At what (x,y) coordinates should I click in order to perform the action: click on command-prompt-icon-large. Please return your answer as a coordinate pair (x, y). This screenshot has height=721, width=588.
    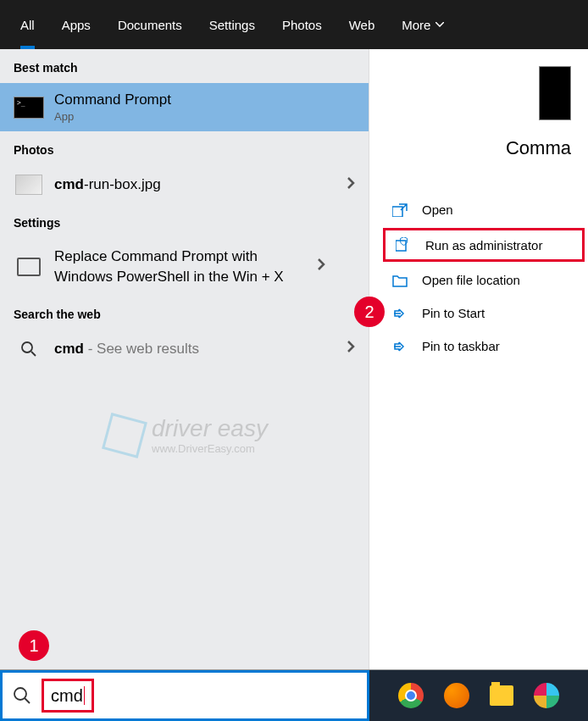
    Looking at the image, I should click on (555, 93).